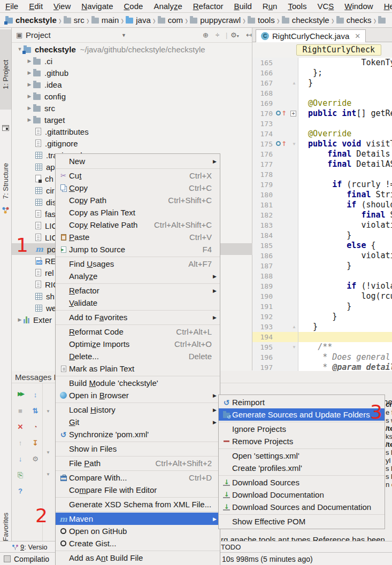 This screenshot has height=565, width=392. What do you see at coordinates (138, 531) in the screenshot?
I see `menu-item-open-on-github: Open on GitHub` at bounding box center [138, 531].